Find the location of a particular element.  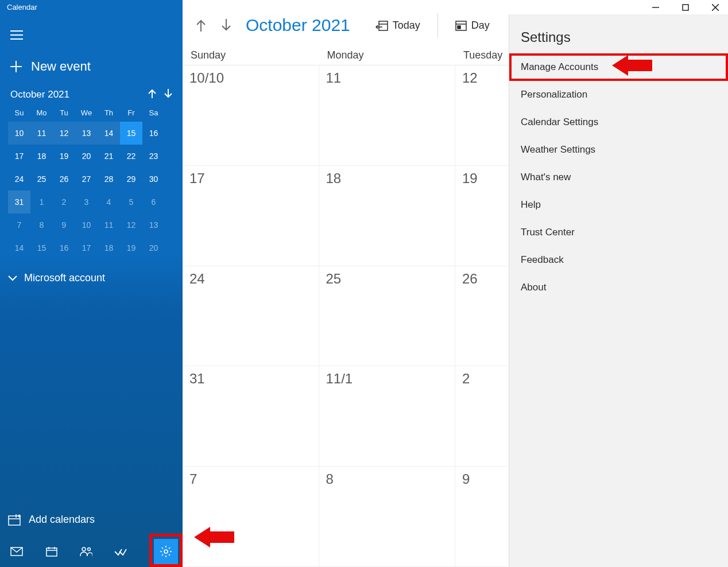

settings-item-calendar-settings: Calendar Settings is located at coordinates (619, 122).